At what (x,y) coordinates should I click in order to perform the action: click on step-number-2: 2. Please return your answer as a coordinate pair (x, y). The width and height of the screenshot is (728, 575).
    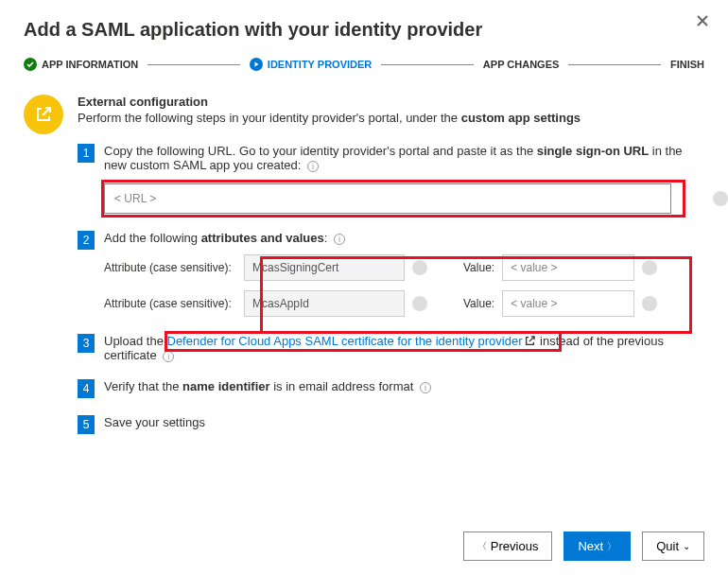
    Looking at the image, I should click on (86, 240).